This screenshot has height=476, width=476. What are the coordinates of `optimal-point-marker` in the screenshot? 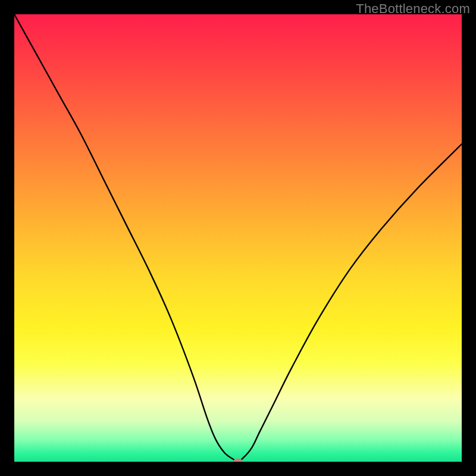 It's located at (238, 461).